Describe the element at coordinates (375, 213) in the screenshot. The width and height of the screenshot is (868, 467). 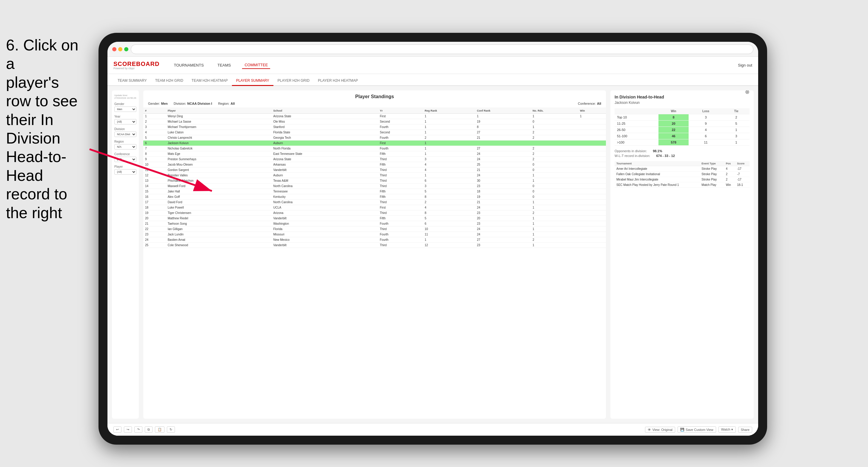
I see `table-row: 19 Tiger Christensen Arizona Third 8 23 …` at that location.